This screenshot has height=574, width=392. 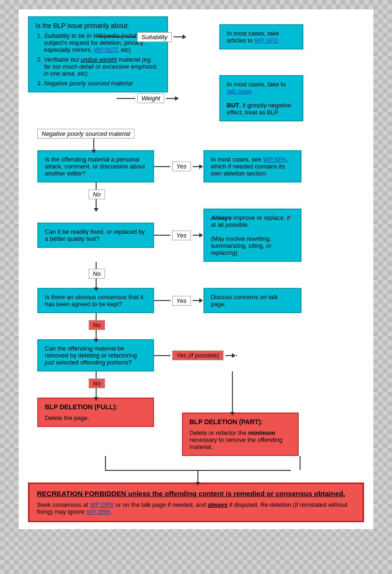 What do you see at coordinates (252, 166) in the screenshot?
I see `npa-box: In most cases, see WP:NPA, which if need…` at bounding box center [252, 166].